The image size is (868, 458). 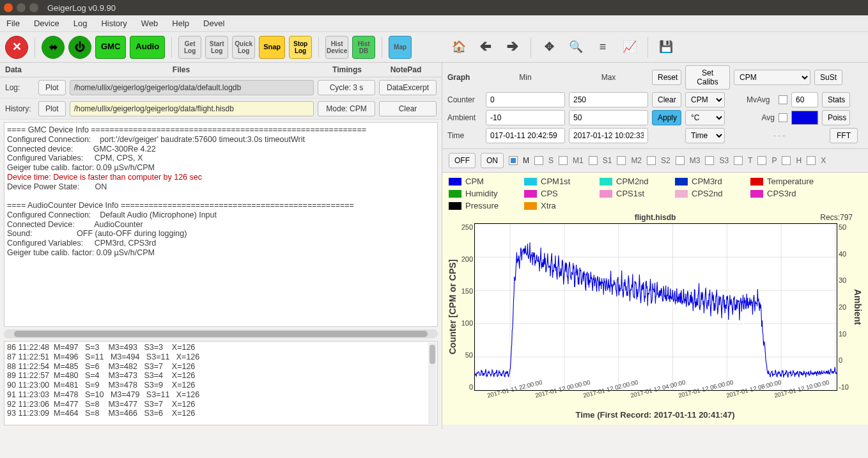 I want to click on plot-title: flight.hisdb, so click(x=655, y=217).